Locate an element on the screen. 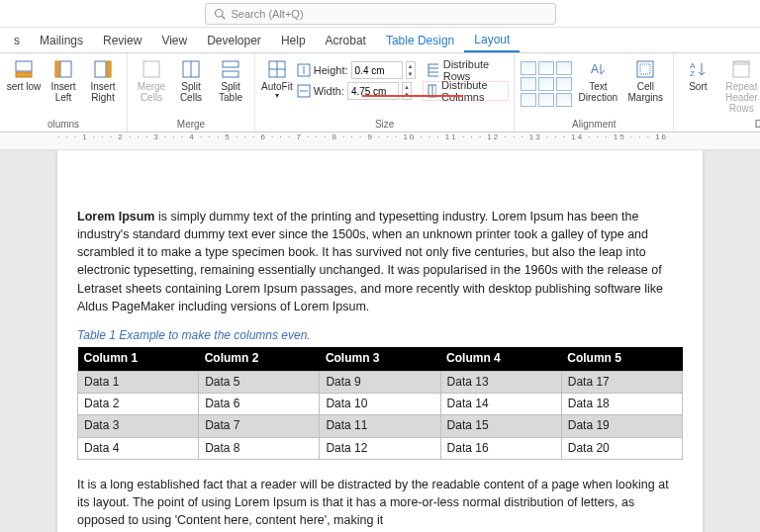 The image size is (760, 532). table-cell: Data 5 is located at coordinates (259, 382).